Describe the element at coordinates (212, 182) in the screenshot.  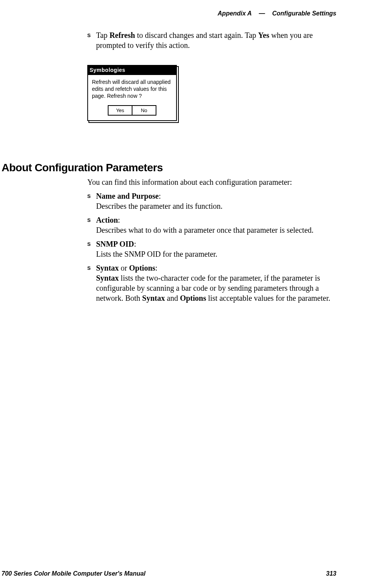
I see `intro-text: You can find this information about each…` at that location.